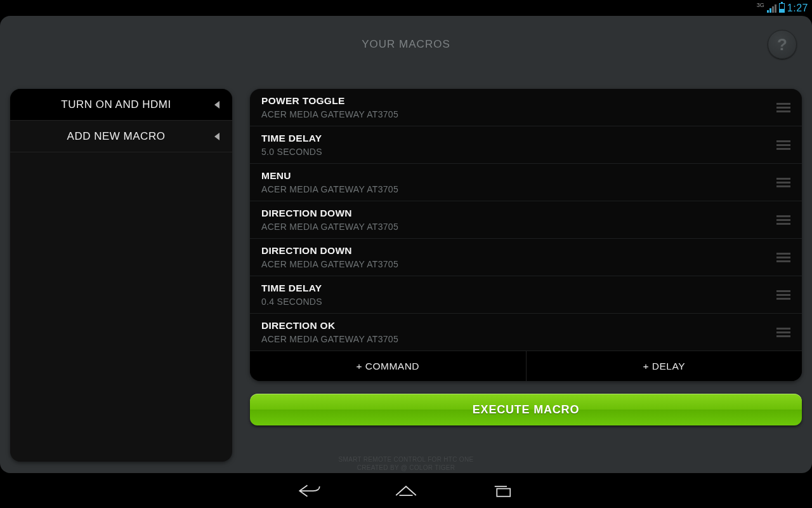  Describe the element at coordinates (406, 491) in the screenshot. I see `nav-home-button` at that location.